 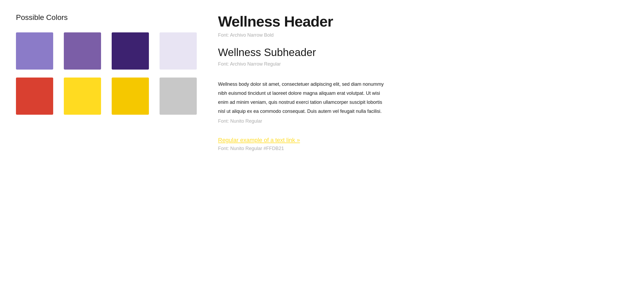 What do you see at coordinates (303, 22) in the screenshot?
I see `wellness-header: Wellness Header` at bounding box center [303, 22].